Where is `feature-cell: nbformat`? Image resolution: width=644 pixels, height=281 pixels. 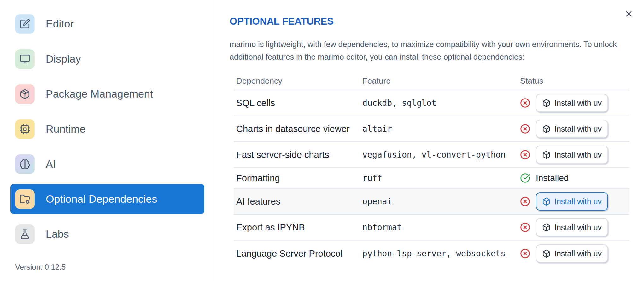 feature-cell: nbformat is located at coordinates (439, 227).